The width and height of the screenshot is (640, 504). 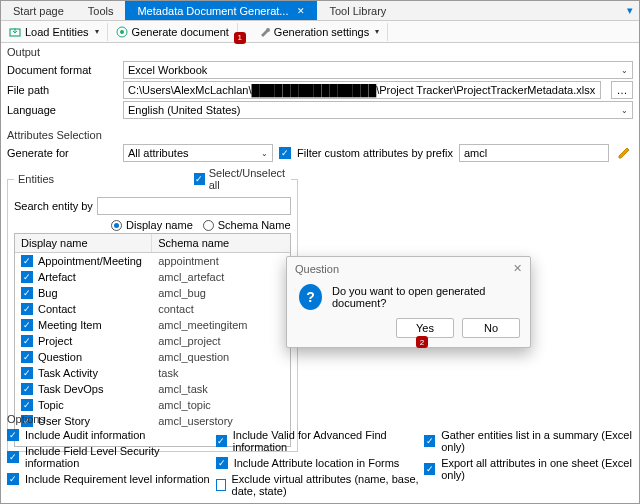 I want to click on tab-strip: Start page Tools Metadata Document Gener…, so click(x=320, y=11).